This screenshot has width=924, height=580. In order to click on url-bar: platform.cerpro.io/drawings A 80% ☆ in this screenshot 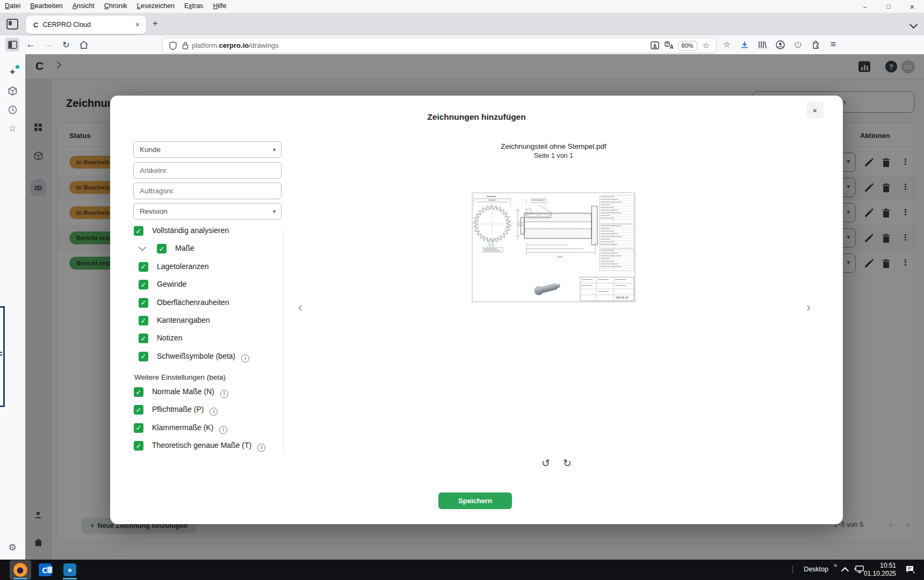, I will do `click(439, 45)`.